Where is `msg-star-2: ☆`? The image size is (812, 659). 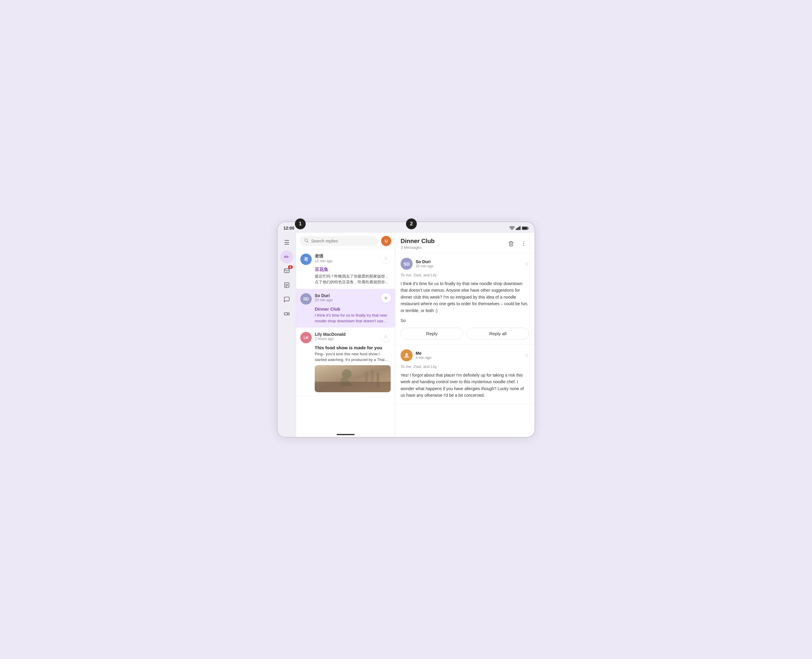
msg-star-2: ☆ is located at coordinates (527, 355).